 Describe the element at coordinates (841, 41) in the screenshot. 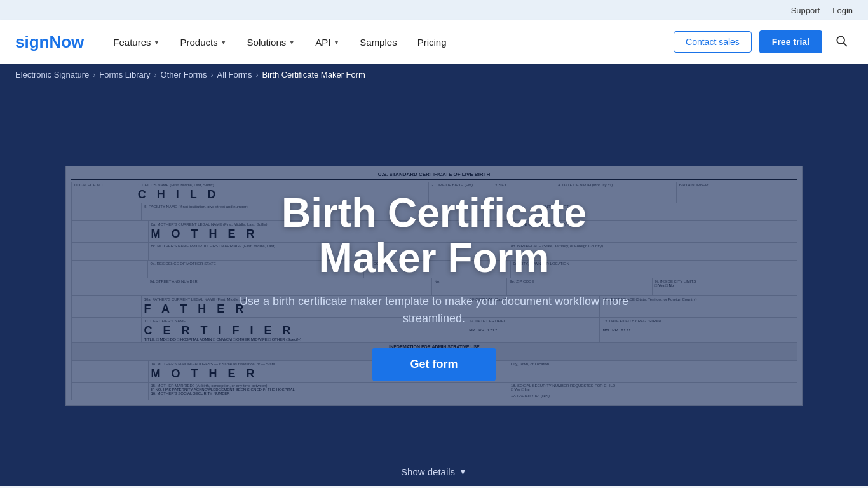

I see `search-icon` at that location.